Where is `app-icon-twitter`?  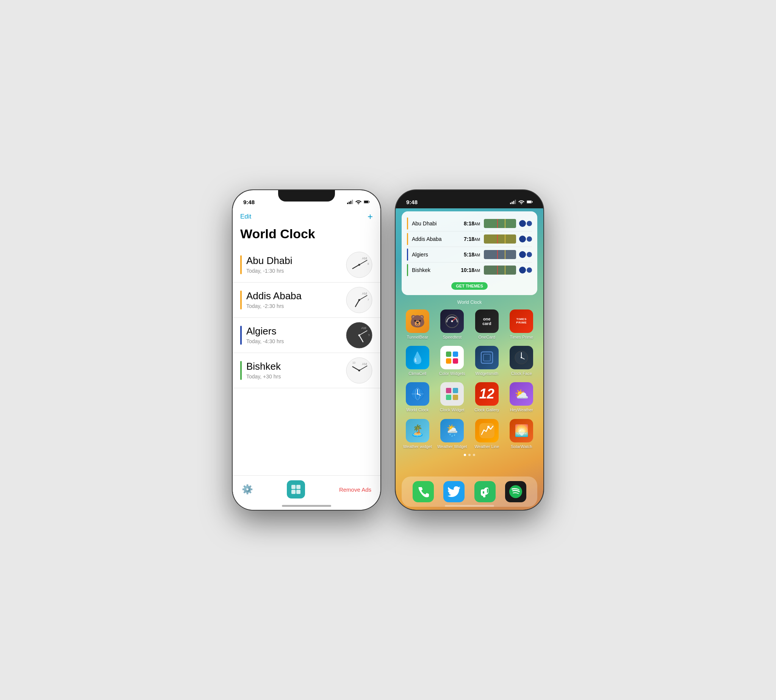 app-icon-twitter is located at coordinates (454, 492).